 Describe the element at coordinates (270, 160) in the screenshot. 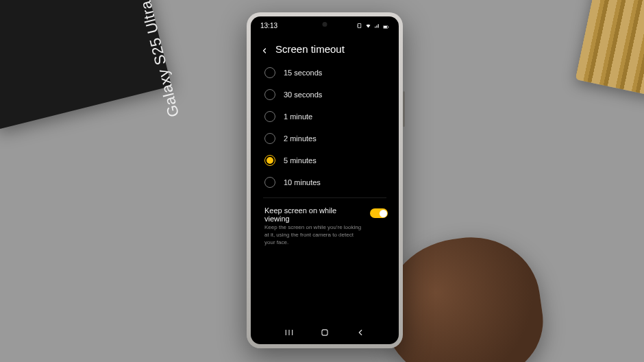

I see `radio-icon-selected` at that location.